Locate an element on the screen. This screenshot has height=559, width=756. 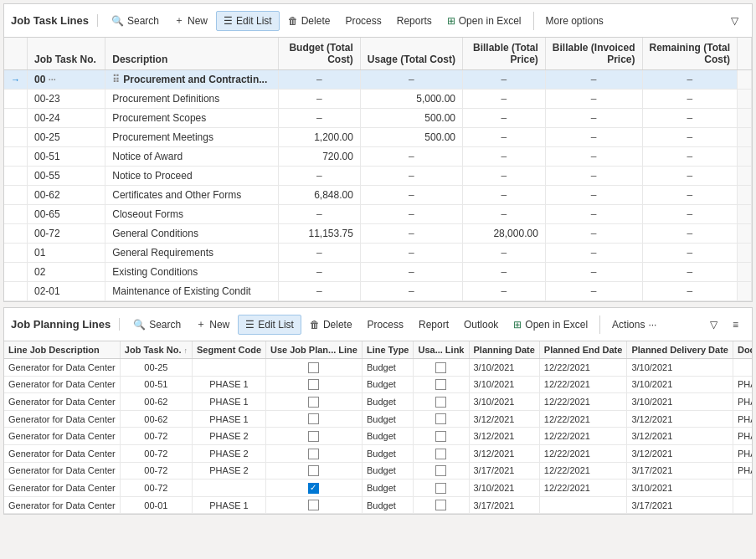
remaining-cell: – is located at coordinates (690, 253).